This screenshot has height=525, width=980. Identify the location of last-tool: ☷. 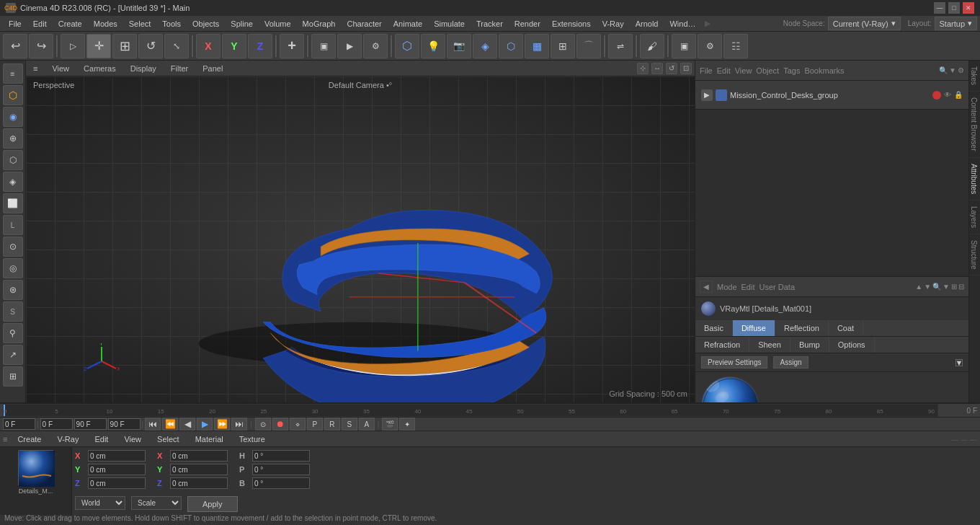
(736, 46).